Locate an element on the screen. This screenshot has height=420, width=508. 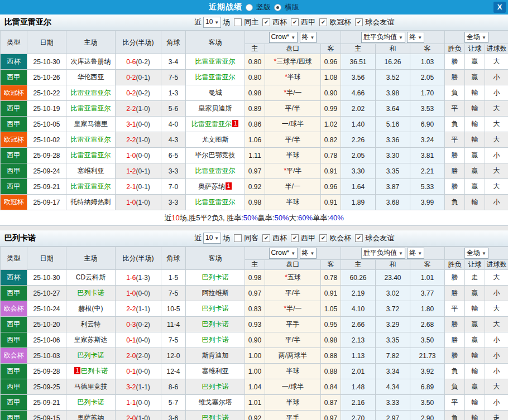
home-odds-cell: 0.98 is located at coordinates (255, 202).